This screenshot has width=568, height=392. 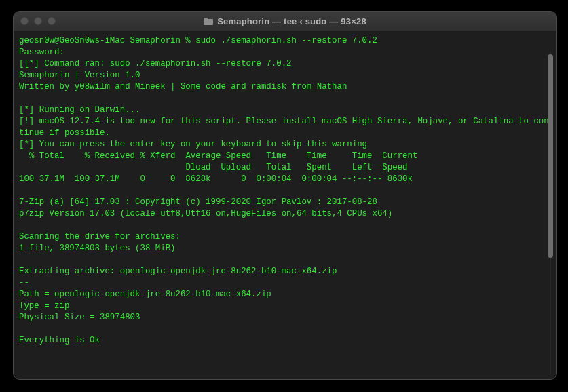 I want to click on close-icon, so click(x=24, y=21).